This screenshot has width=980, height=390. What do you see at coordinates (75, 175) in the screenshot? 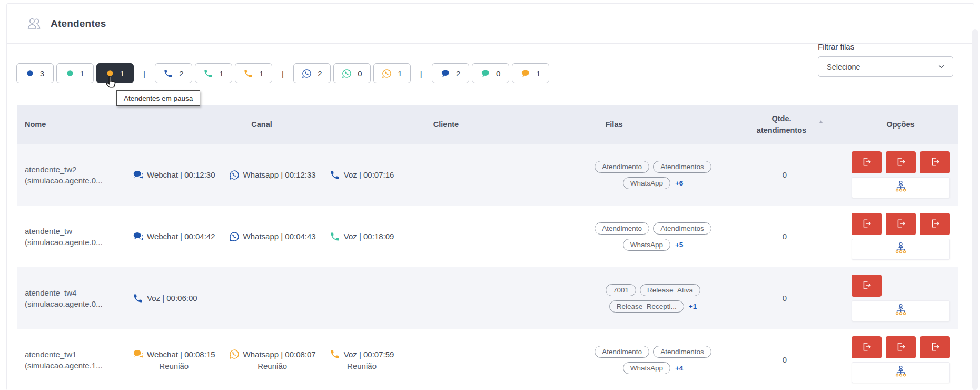
I see `attendant-name-cell: atendente_tw2(simulacao.agente.0...` at bounding box center [75, 175].